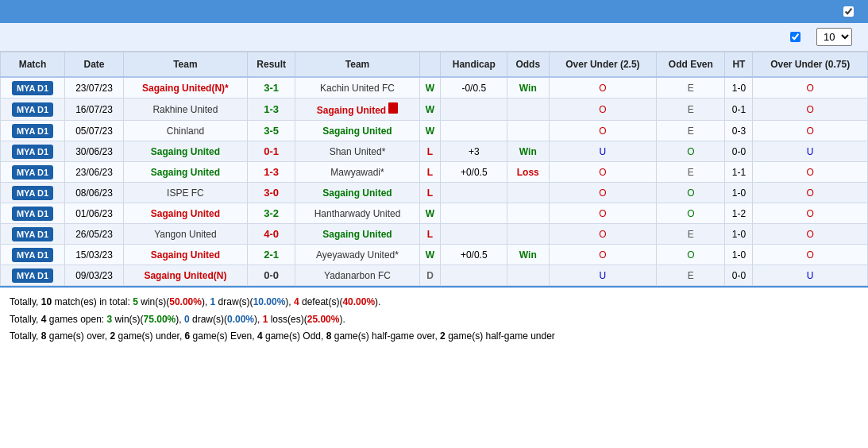 The image size is (868, 448). Describe the element at coordinates (272, 87) in the screenshot. I see `cell-result: 3-1` at that location.